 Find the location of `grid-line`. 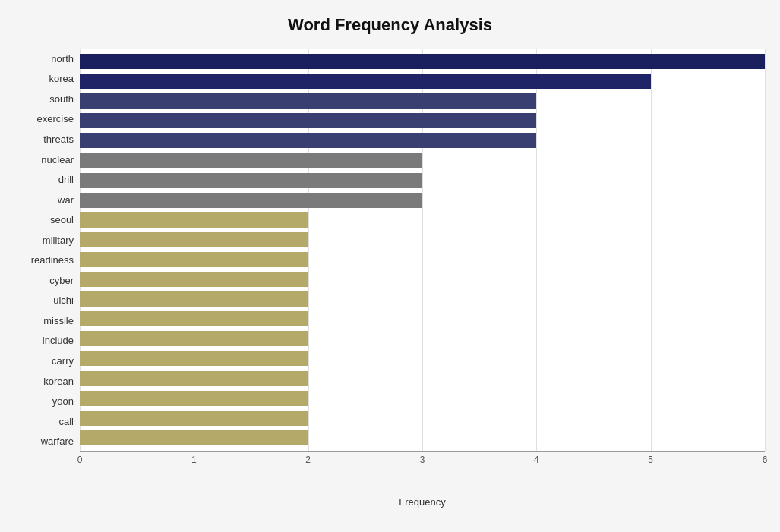

grid-line is located at coordinates (766, 250).